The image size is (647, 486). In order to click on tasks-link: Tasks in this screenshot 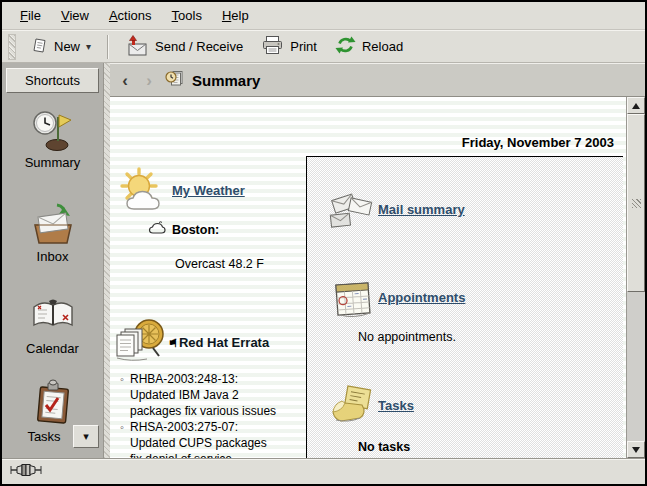, I will do `click(396, 406)`.